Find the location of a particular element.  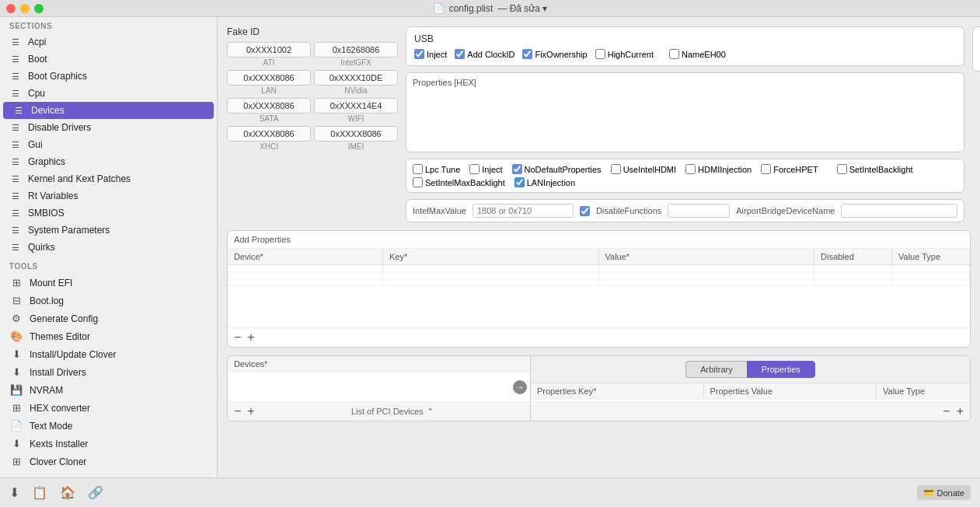

sidebar-item-cpu: ☰ Cpu is located at coordinates (109, 93).